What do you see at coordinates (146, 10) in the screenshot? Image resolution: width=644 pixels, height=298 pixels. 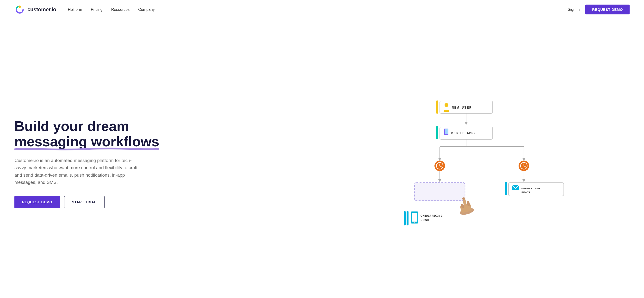 I see `nav-company: Company` at bounding box center [146, 10].